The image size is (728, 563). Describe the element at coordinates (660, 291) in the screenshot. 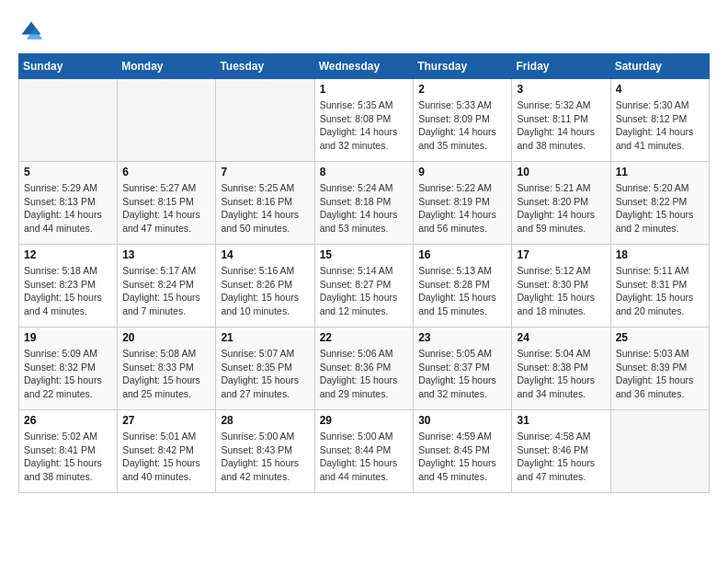

I see `day-info: Sunrise: 5:11 AMSunset: 8:31 PMDaylight:…` at that location.